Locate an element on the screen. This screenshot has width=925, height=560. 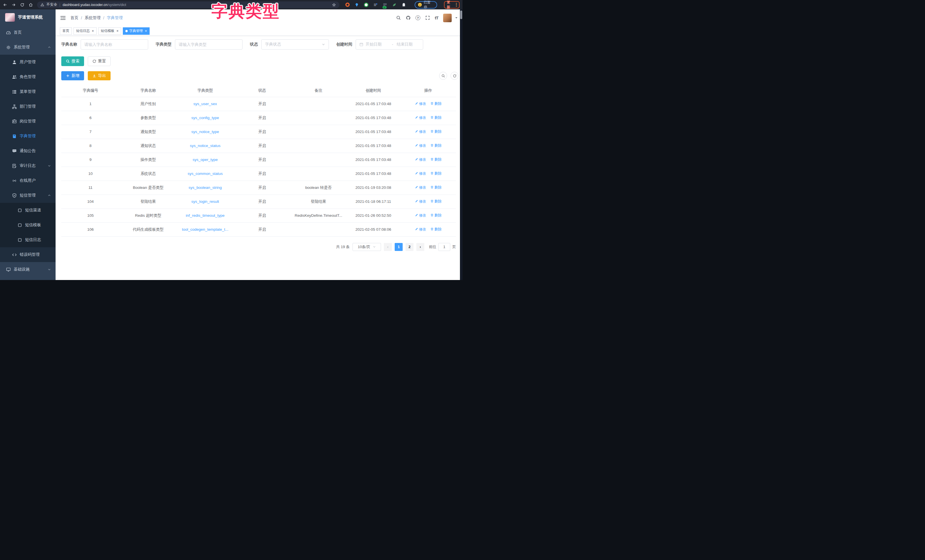
dict-type-link: sys_boolean_string is located at coordinates (205, 188).